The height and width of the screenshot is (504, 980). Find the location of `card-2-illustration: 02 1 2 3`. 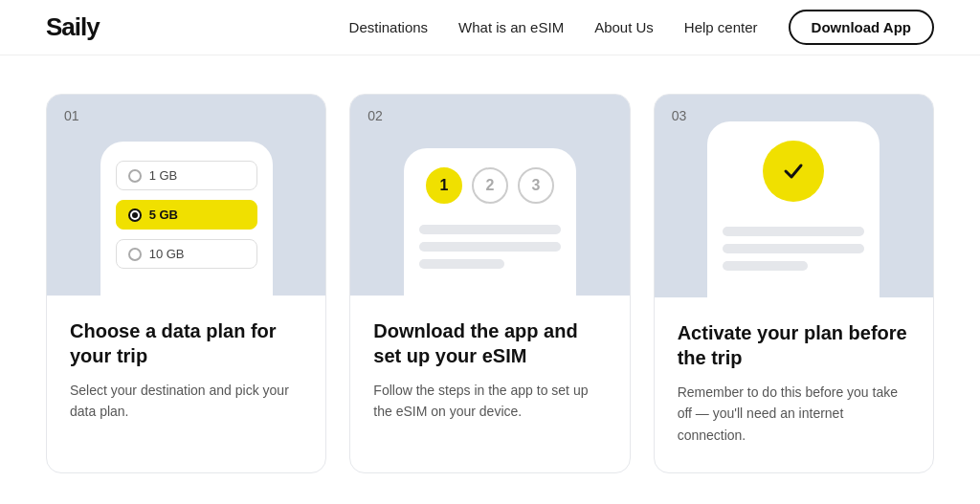

card-2-illustration: 02 1 2 3 is located at coordinates (490, 195).